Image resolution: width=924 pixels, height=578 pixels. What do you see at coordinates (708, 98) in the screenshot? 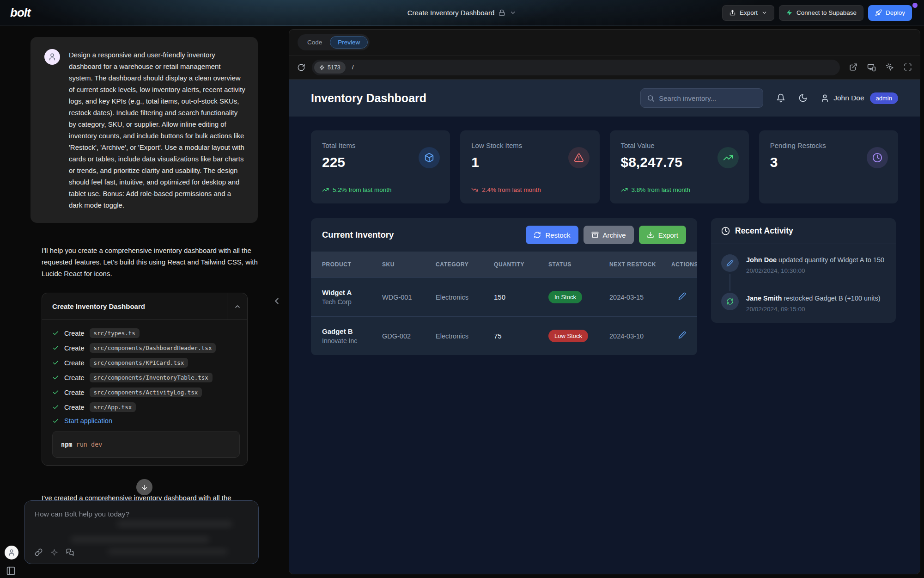
I see `search-input` at bounding box center [708, 98].